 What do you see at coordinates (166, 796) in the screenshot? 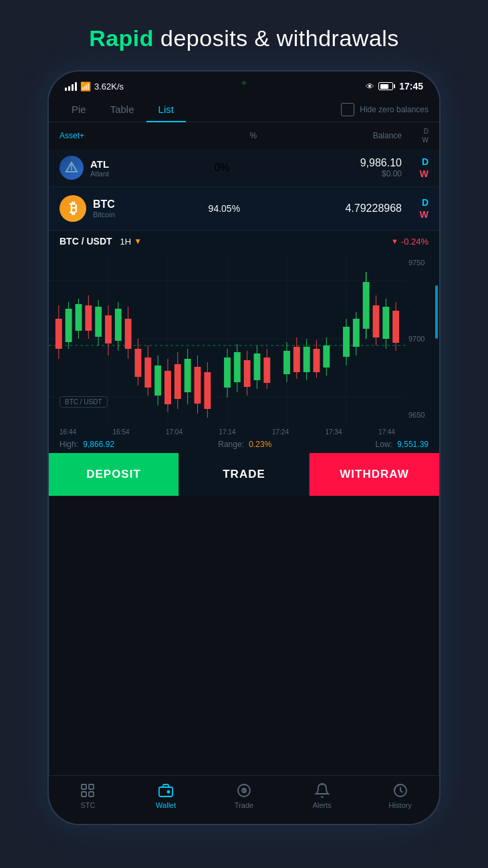
I see `nav-wallet: Wallet` at bounding box center [166, 796].